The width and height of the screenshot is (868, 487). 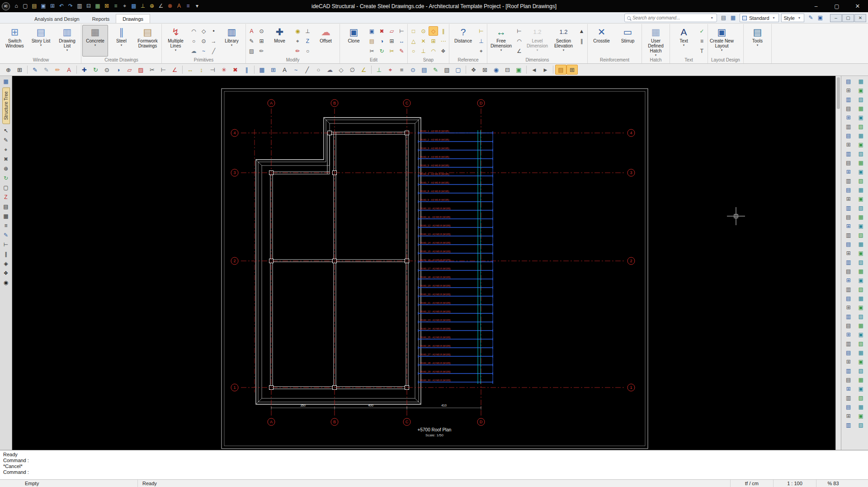 I want to click on text-style-icon: T, so click(x=702, y=51).